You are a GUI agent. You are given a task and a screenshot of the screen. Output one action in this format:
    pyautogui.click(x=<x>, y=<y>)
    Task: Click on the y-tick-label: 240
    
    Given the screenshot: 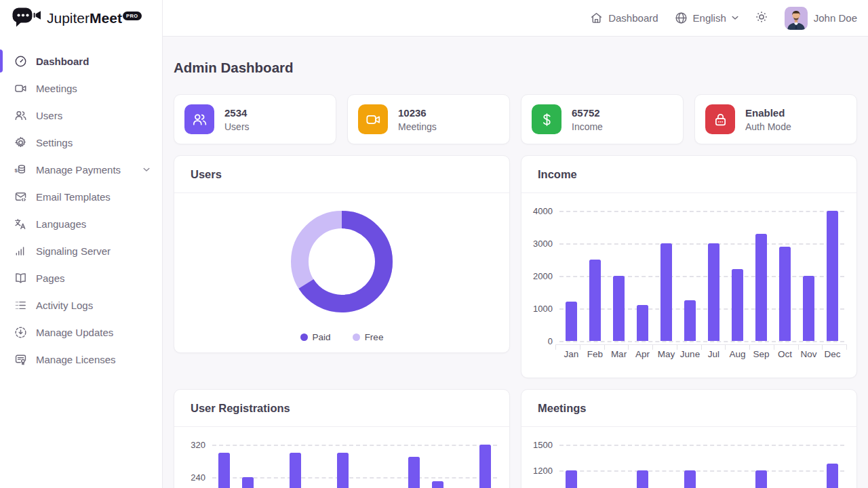 What is the action you would take?
    pyautogui.click(x=190, y=477)
    